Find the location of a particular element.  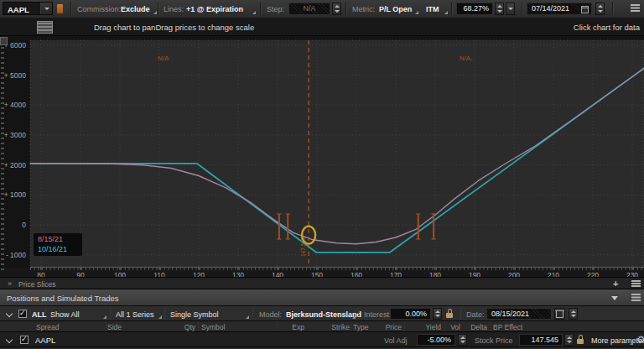

positions-menu-button is located at coordinates (636, 298).